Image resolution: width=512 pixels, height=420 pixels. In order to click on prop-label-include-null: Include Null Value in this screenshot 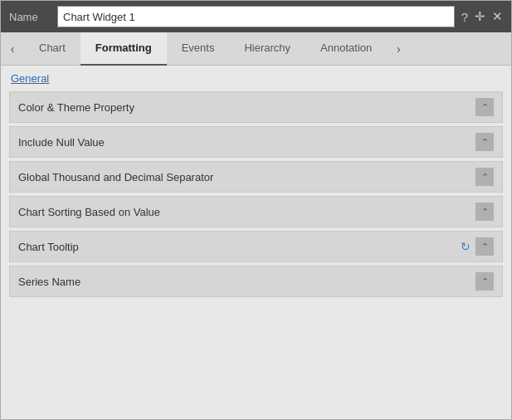, I will do `click(61, 143)`.